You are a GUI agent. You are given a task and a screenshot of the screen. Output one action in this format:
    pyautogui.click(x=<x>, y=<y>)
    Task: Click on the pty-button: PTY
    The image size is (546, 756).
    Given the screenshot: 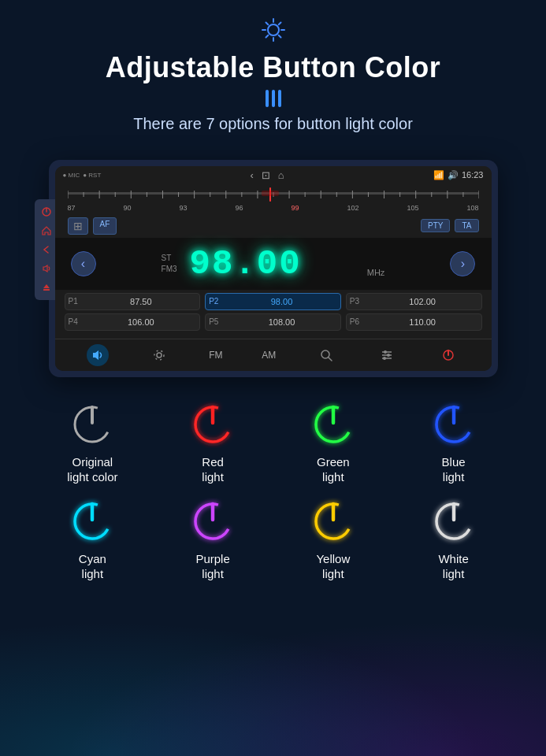 What is the action you would take?
    pyautogui.click(x=435, y=225)
    